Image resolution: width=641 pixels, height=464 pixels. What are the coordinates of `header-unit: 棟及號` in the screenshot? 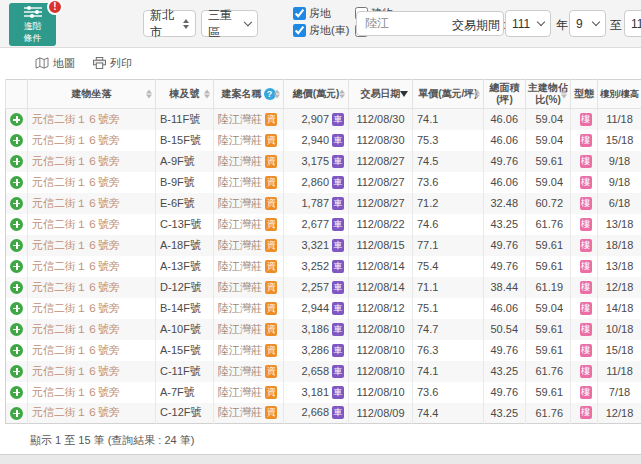 It's located at (185, 94).